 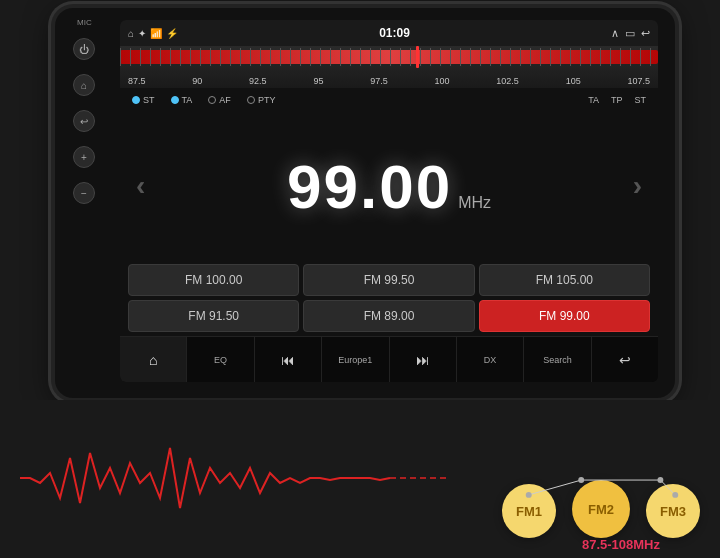 I want to click on af-control: AF, so click(x=220, y=100).